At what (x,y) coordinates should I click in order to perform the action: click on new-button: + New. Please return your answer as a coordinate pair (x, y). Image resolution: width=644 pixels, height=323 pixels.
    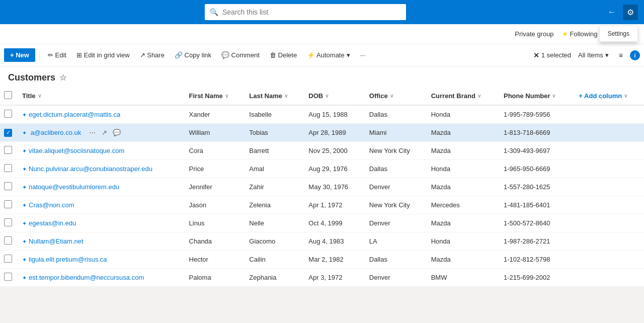
    Looking at the image, I should click on (20, 55).